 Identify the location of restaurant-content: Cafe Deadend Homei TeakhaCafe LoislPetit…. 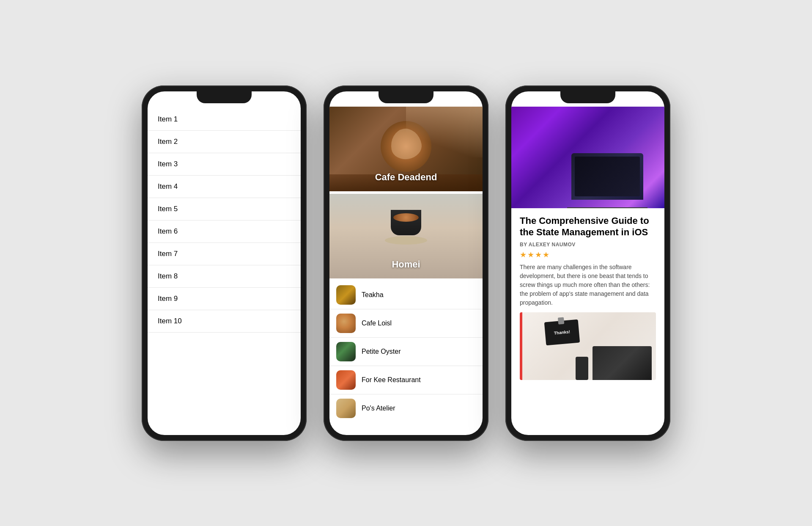
(406, 256).